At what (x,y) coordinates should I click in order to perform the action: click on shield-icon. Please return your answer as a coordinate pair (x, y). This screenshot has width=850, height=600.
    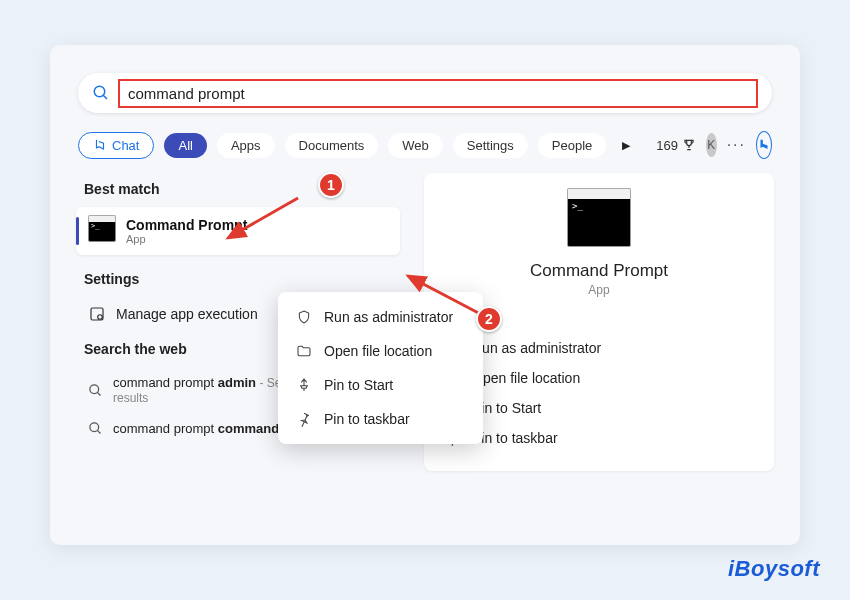
    Looking at the image, I should click on (304, 317).